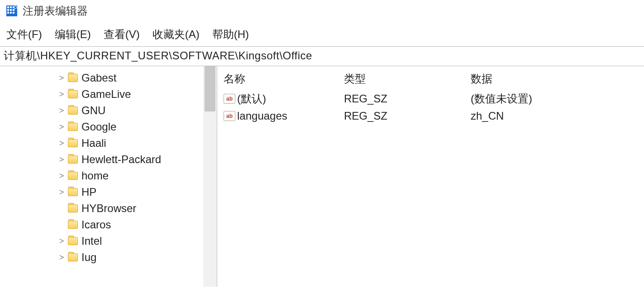 The image size is (644, 290). What do you see at coordinates (91, 241) in the screenshot?
I see `tree-item-label: Intel` at bounding box center [91, 241].